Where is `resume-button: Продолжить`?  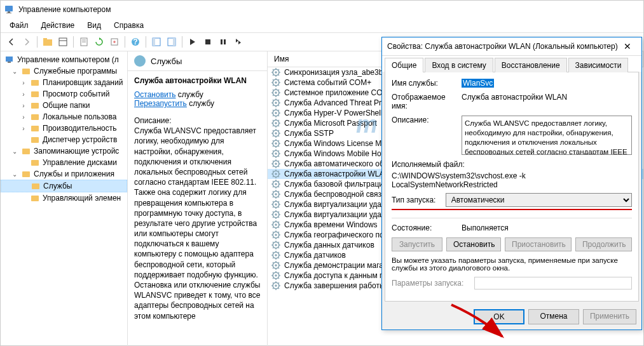
resume-button: Продолжить is located at coordinates (604, 244).